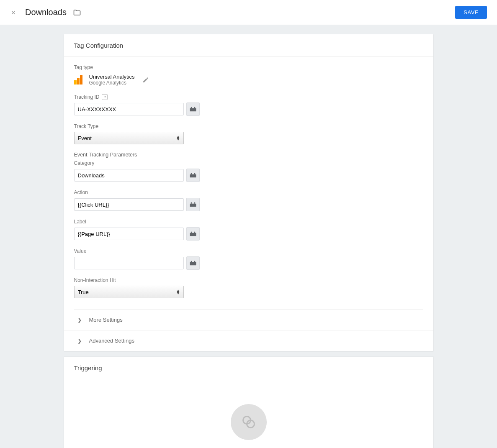  I want to click on tag-type-row: Universal Analytics Google Analytics, so click(249, 79).